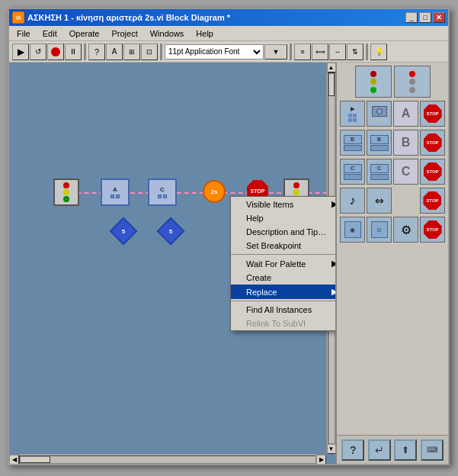 Image resolution: width=458 pixels, height=476 pixels. I want to click on font-selector: 11pt Application Font, so click(214, 52).